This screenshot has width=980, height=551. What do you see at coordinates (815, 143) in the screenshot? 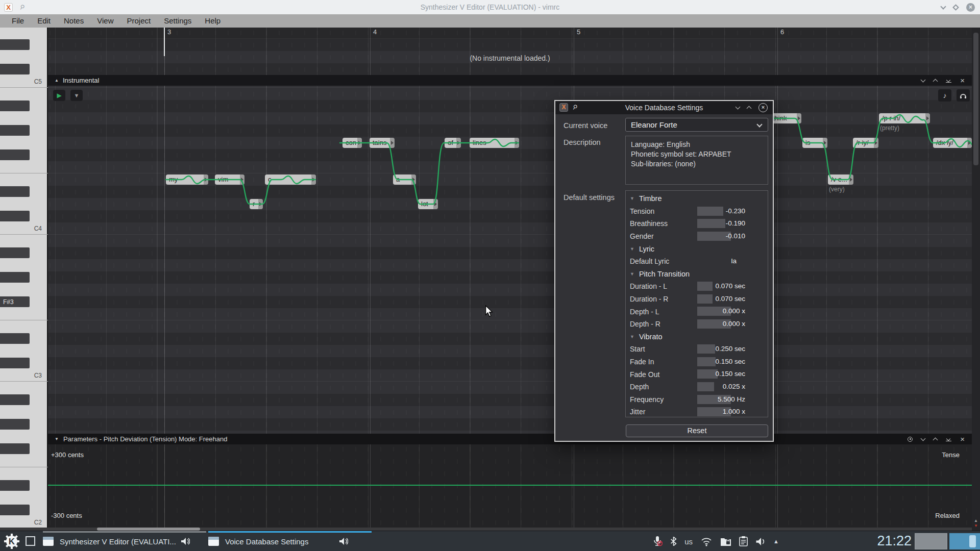
I see `note-is: is` at bounding box center [815, 143].